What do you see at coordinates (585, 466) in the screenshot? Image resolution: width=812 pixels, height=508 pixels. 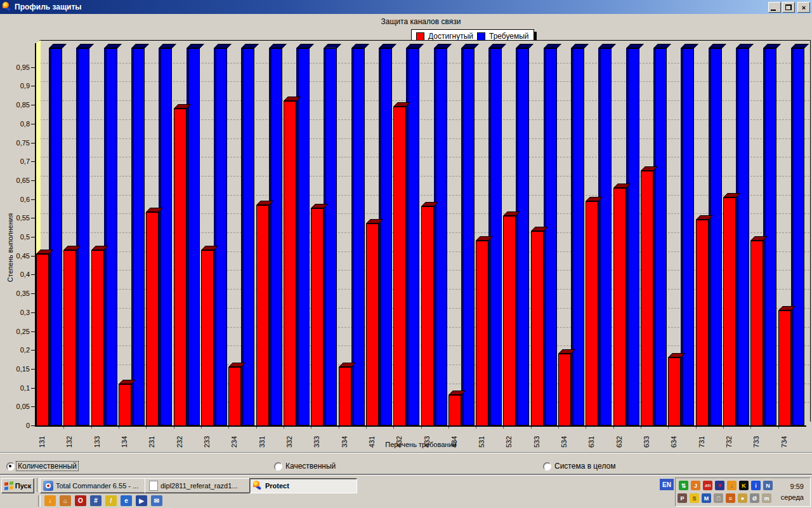 I see `radio-label-3: Система в целом` at bounding box center [585, 466].